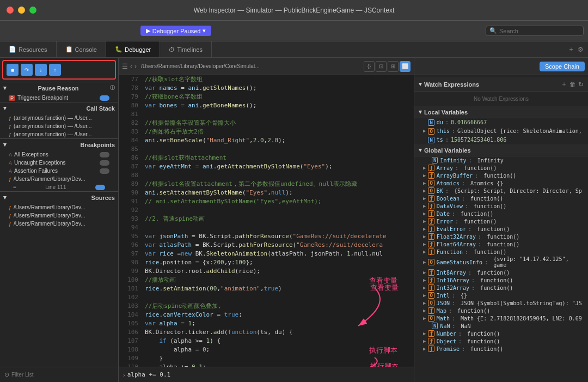 This screenshot has width=588, height=382. Describe the element at coordinates (105, 171) in the screenshot. I see `assertion-failures-toggle` at that location.